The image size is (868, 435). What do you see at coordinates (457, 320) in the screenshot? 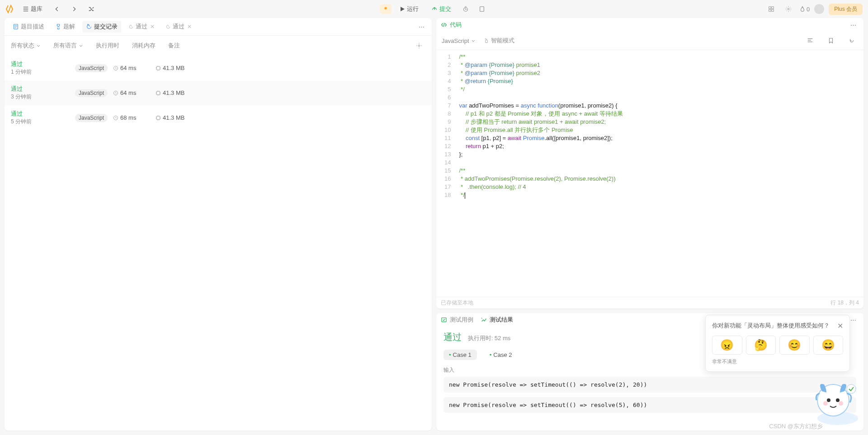
I see `tab-testcase: 测试用例` at bounding box center [457, 320].